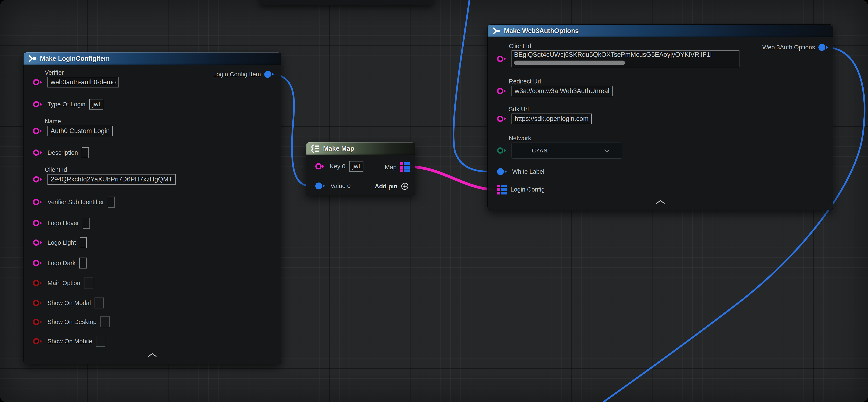 Image resolution: width=868 pixels, height=402 pixels. I want to click on node-header: Make Map, so click(361, 148).